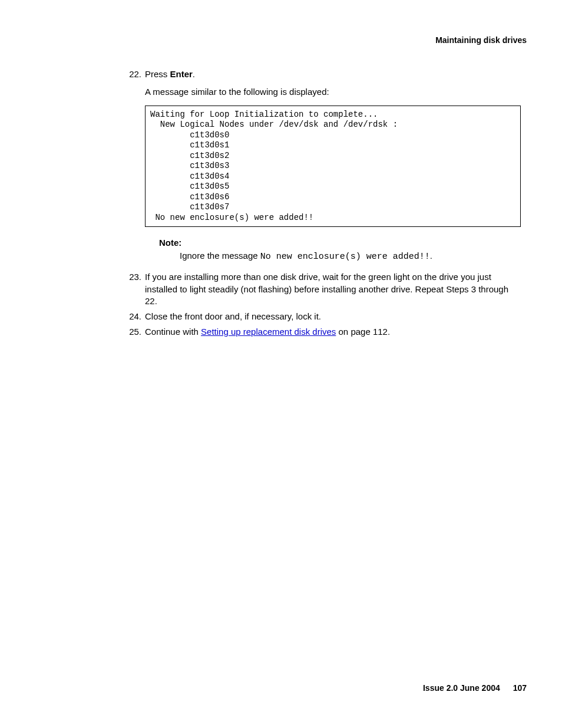 This screenshot has height=728, width=562. What do you see at coordinates (220, 256) in the screenshot?
I see `text: Ignore the message` at bounding box center [220, 256].